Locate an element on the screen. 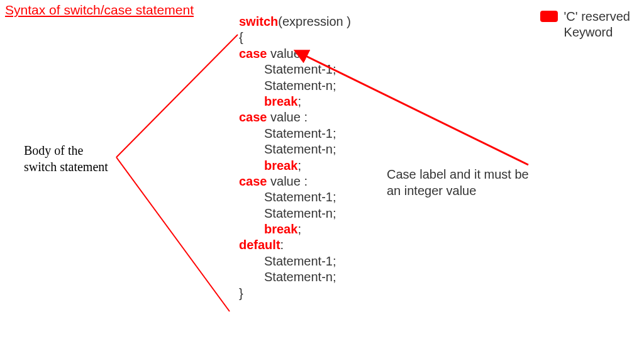  case-label-line2: an integer value is located at coordinates (431, 191).